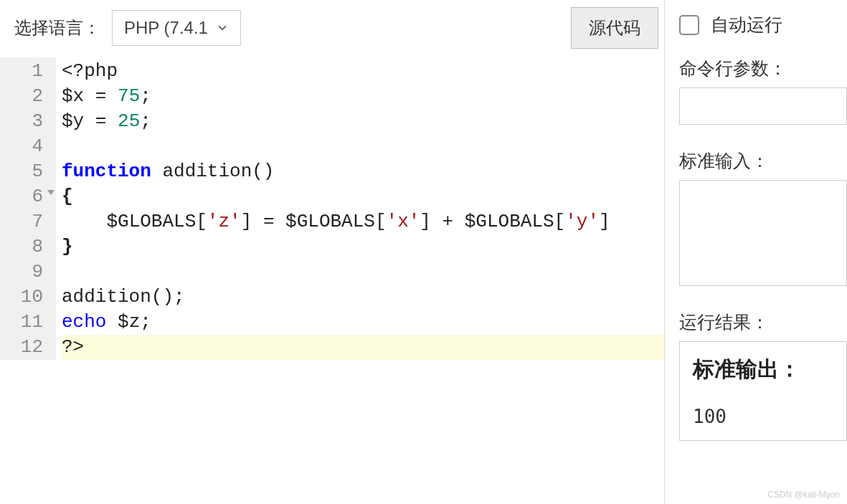 This screenshot has height=504, width=847. Describe the element at coordinates (28, 247) in the screenshot. I see `gutter-line: 8` at that location.